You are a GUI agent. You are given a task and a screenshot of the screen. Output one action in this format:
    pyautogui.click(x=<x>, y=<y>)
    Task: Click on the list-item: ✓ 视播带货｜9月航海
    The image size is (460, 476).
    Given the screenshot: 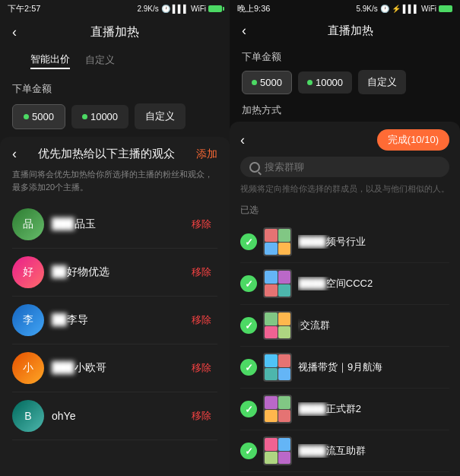 What is the action you would take?
    pyautogui.click(x=345, y=368)
    